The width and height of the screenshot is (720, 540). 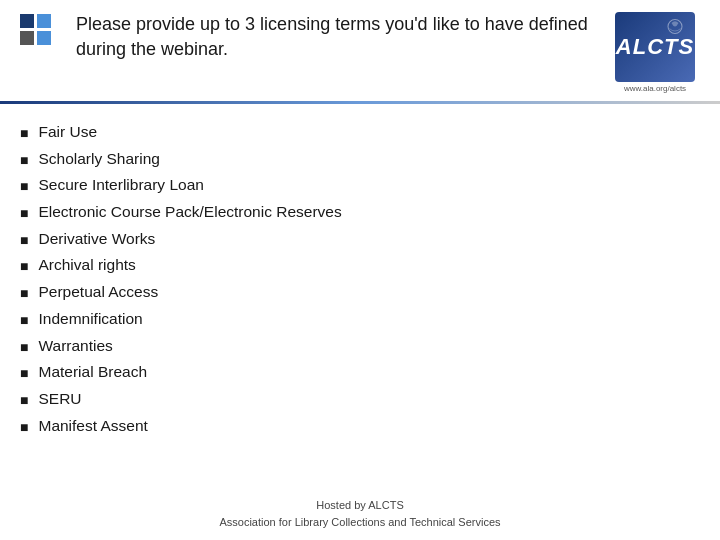 I want to click on footer-line2: Association for Library Collections and …, so click(x=360, y=522).